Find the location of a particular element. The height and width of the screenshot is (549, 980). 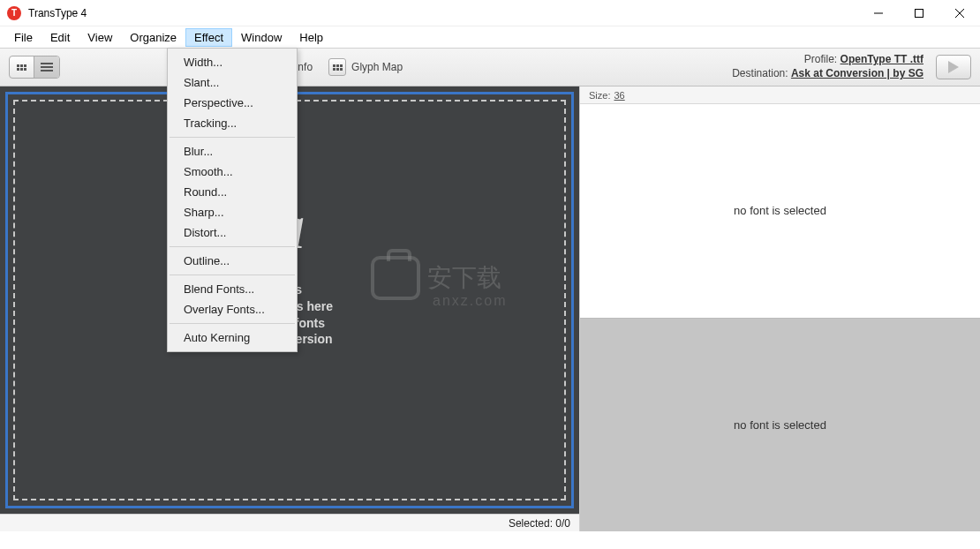

profile-info: Profile: OpenType TT .ttf Destination: A… is located at coordinates (828, 67).